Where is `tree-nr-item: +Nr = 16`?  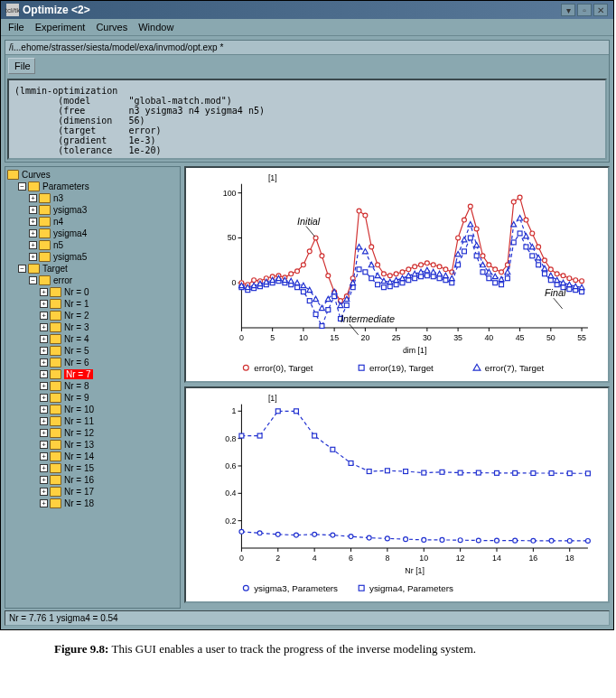
tree-nr-item: +Nr = 16 is located at coordinates (92, 480).